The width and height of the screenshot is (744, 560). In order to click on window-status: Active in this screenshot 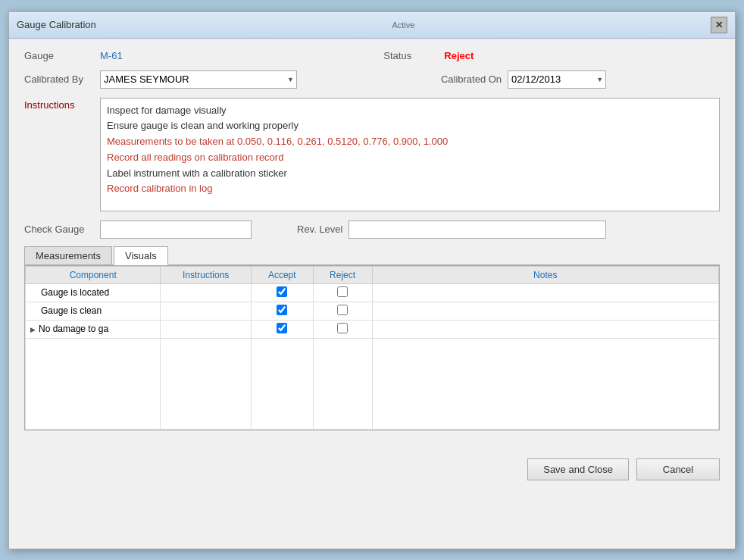, I will do `click(403, 25)`.